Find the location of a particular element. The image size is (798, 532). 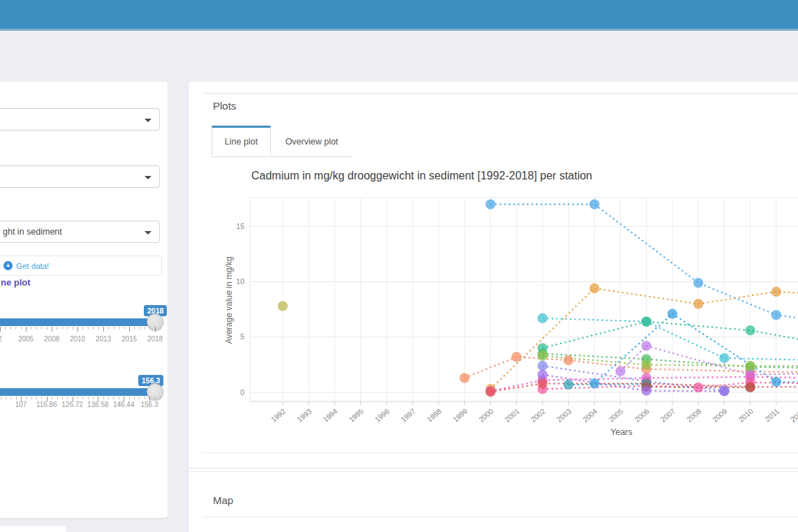

tab-line-plot: Line plot is located at coordinates (242, 141).